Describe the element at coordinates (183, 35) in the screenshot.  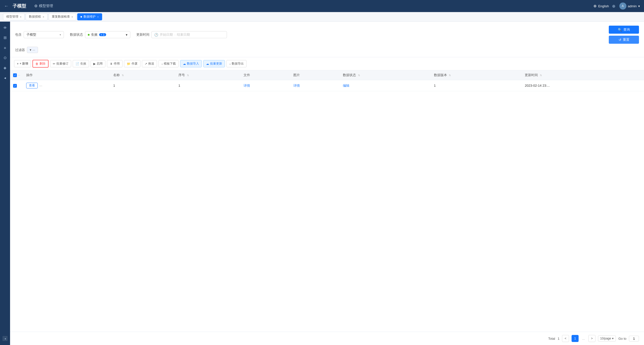
I see `end-date-placeholder: 结束日期` at that location.